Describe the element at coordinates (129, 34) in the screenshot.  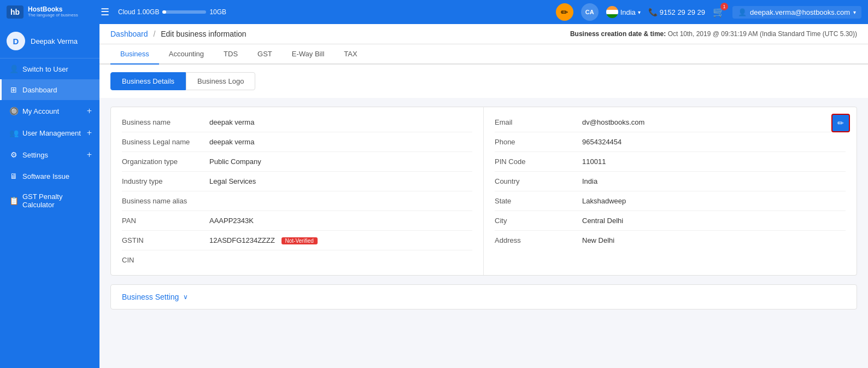
I see `breadcrumb-parent: Dashboard` at that location.